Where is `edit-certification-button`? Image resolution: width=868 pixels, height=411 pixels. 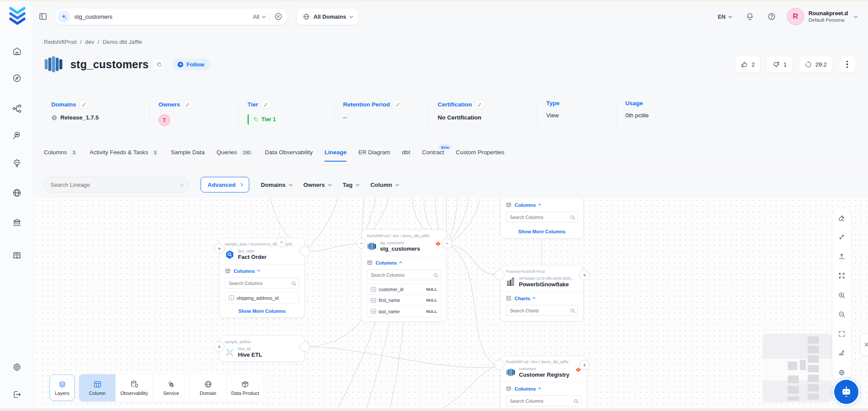 edit-certification-button is located at coordinates (480, 104).